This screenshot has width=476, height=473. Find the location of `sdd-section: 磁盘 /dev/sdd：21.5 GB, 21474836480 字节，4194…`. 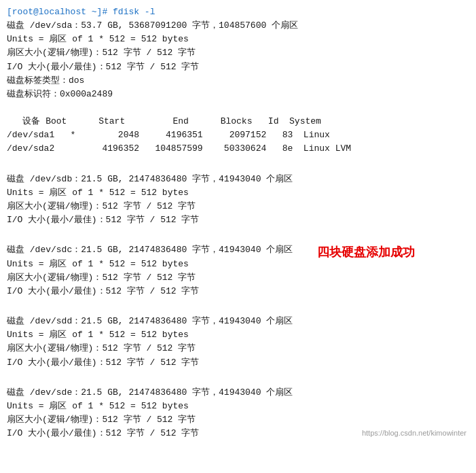

sdd-section: 磁盘 /dev/sdd：21.5 GB, 21474836480 字节，4194… is located at coordinates (238, 343).